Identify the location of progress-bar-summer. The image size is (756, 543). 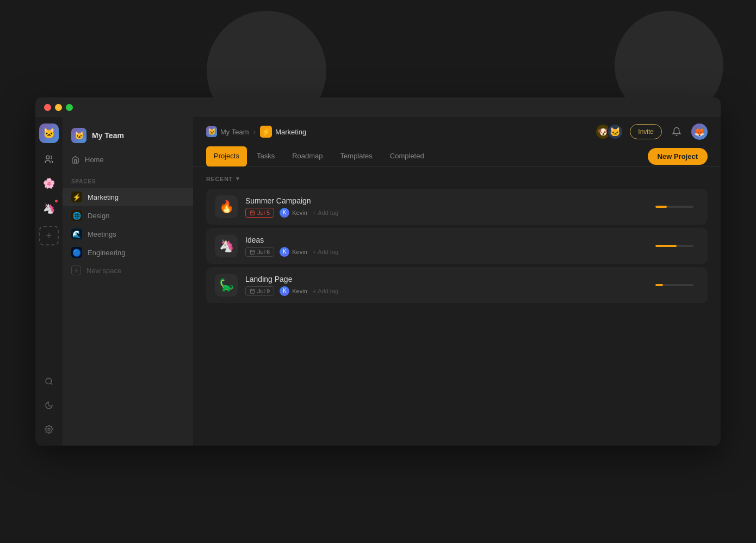
(677, 207).